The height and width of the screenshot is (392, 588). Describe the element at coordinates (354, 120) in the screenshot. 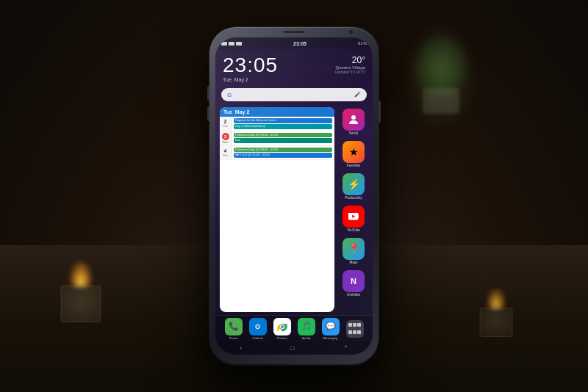

I see `social-icon` at that location.